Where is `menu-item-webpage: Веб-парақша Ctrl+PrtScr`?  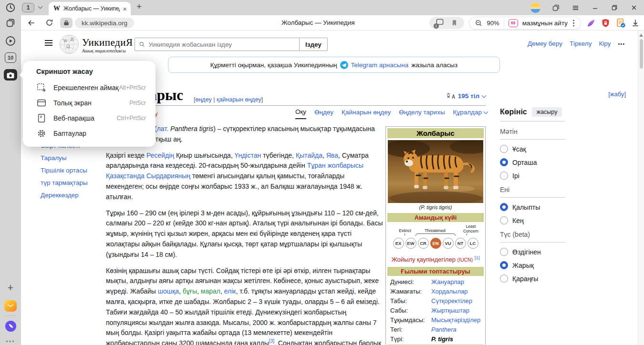
menu-item-webpage: Веб-парақша Ctrl+PrtScr is located at coordinates (89, 118).